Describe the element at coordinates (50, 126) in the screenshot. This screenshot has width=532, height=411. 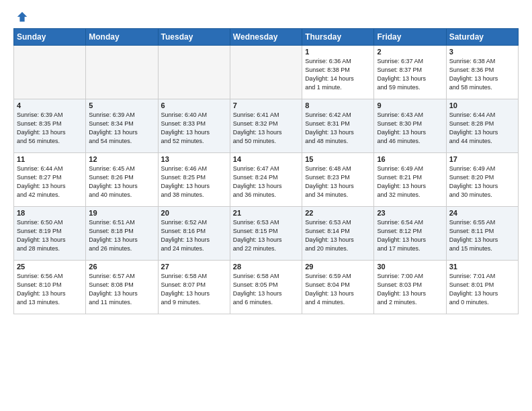
I see `calendar-cell: 4Sunrise: 6:39 AM Sunset: 8:35 PM Daylig…` at that location.